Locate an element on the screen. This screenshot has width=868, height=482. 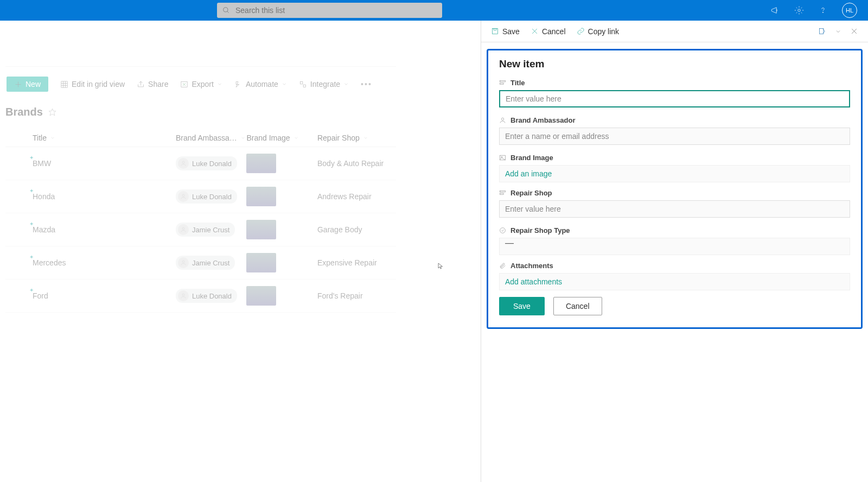
add-attachments-link: Add attachments is located at coordinates (675, 282).